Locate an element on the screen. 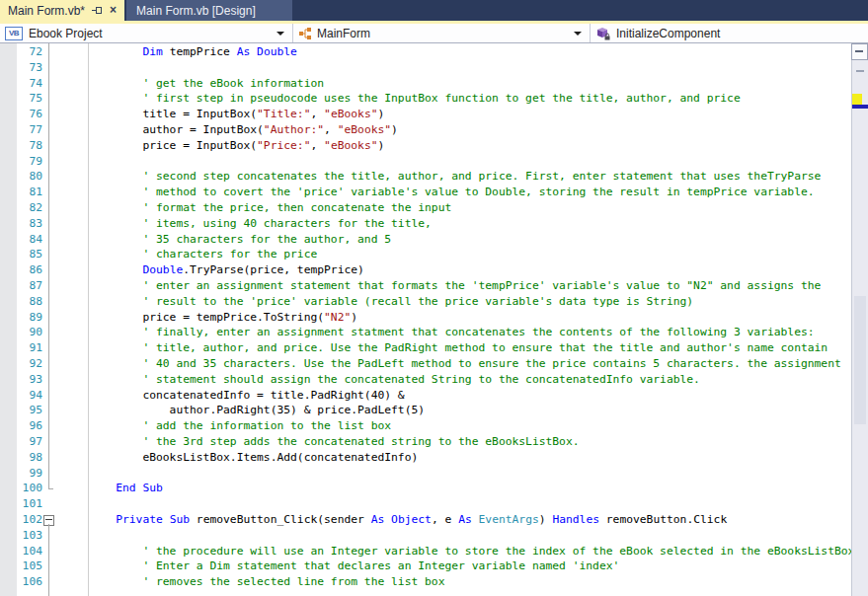 The image size is (868, 596). code-text: ' items, using 40 characters for the tit… is located at coordinates (237, 224).